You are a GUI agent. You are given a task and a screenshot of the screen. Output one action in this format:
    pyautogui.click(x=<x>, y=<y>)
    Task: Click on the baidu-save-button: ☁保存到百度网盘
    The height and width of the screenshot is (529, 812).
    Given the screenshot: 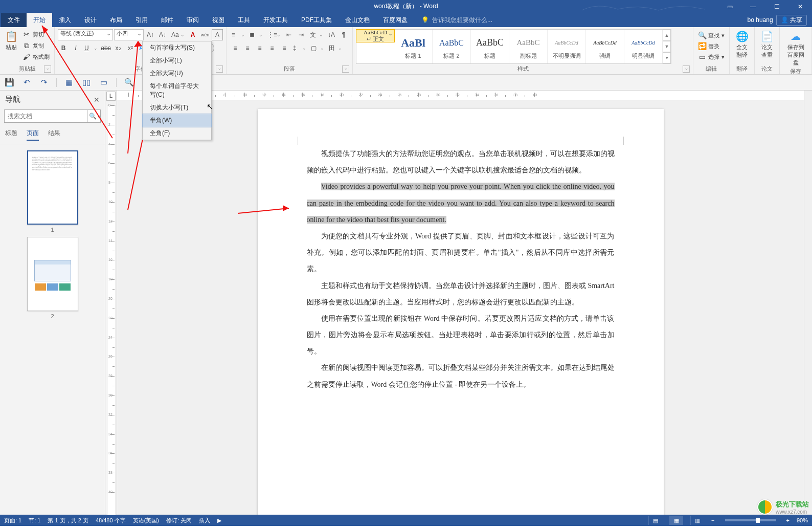 What is the action you would take?
    pyautogui.click(x=796, y=48)
    